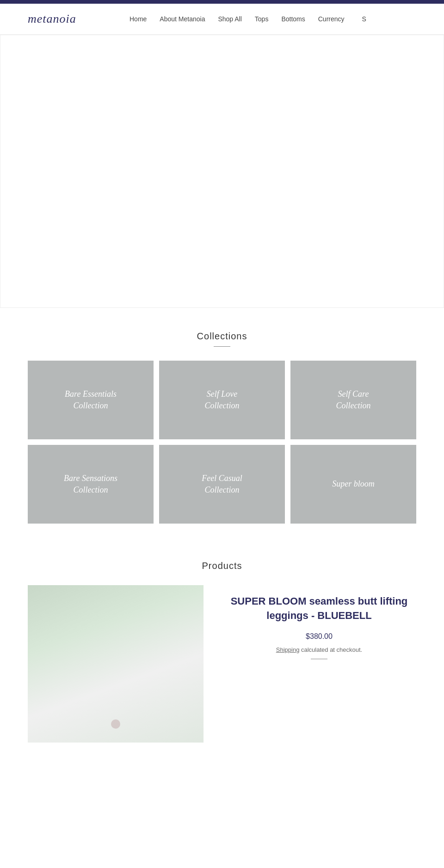 This screenshot has width=444, height=868. I want to click on shipping-text: calculated at checkout., so click(331, 650).